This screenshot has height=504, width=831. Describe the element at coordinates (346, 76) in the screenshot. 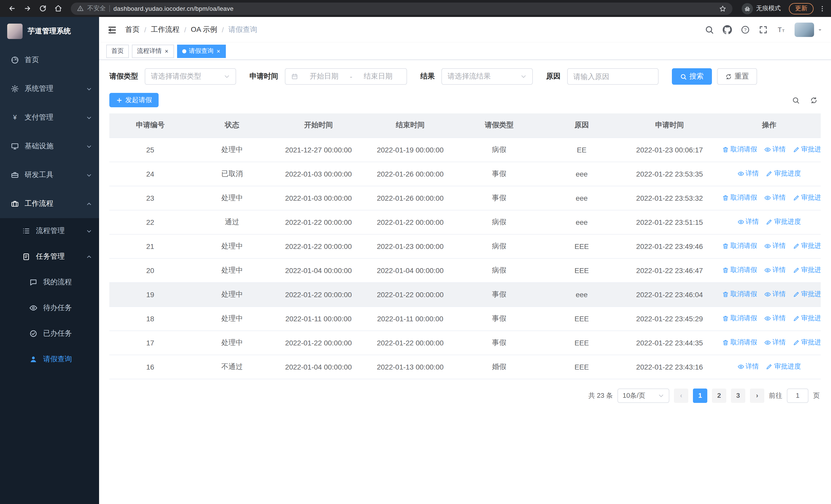

I see `date-range-picker: 开始日期 - 结束日期` at that location.